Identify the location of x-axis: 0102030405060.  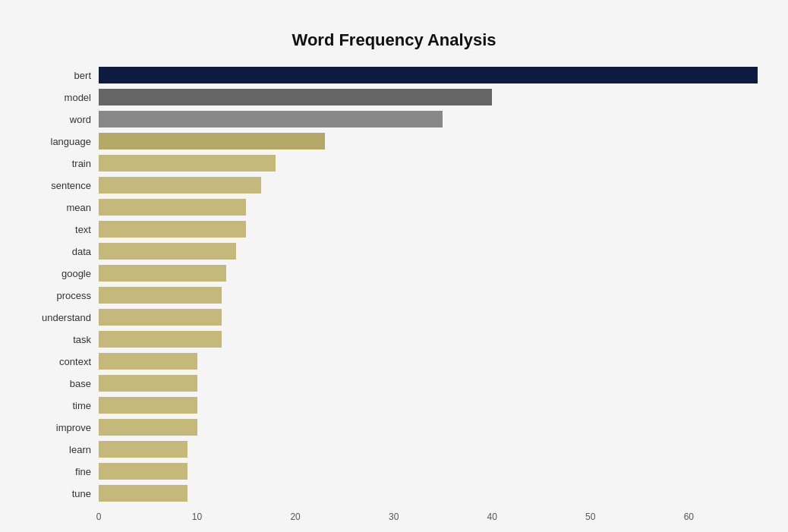
(394, 519).